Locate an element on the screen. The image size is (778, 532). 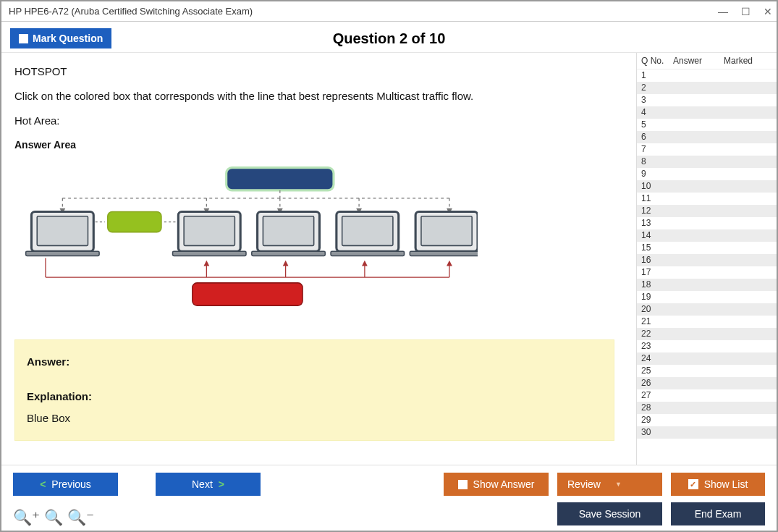
laptop-4-icon is located at coordinates (368, 235).